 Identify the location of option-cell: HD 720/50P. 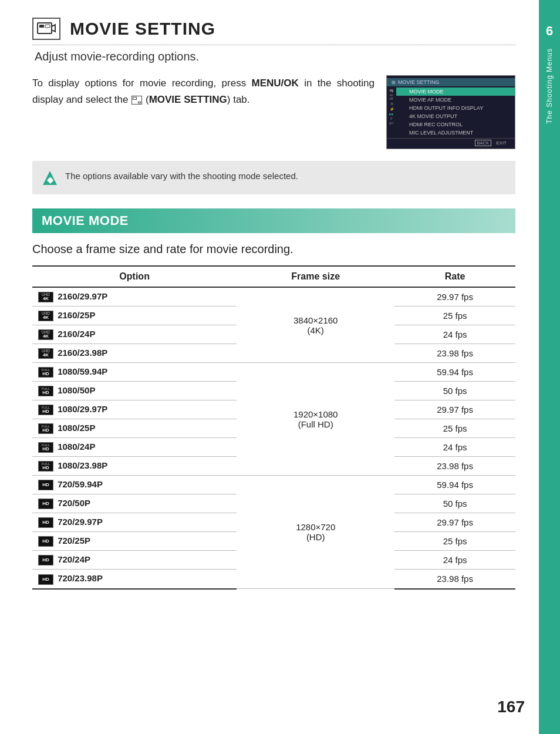
(134, 504).